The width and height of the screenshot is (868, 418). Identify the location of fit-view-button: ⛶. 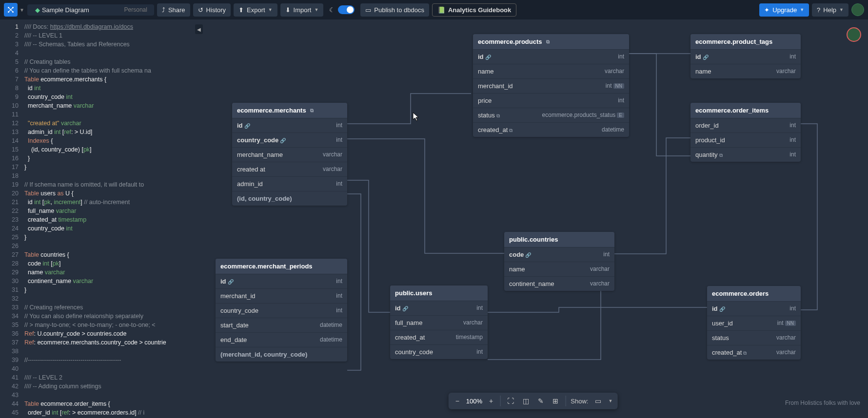
(511, 401).